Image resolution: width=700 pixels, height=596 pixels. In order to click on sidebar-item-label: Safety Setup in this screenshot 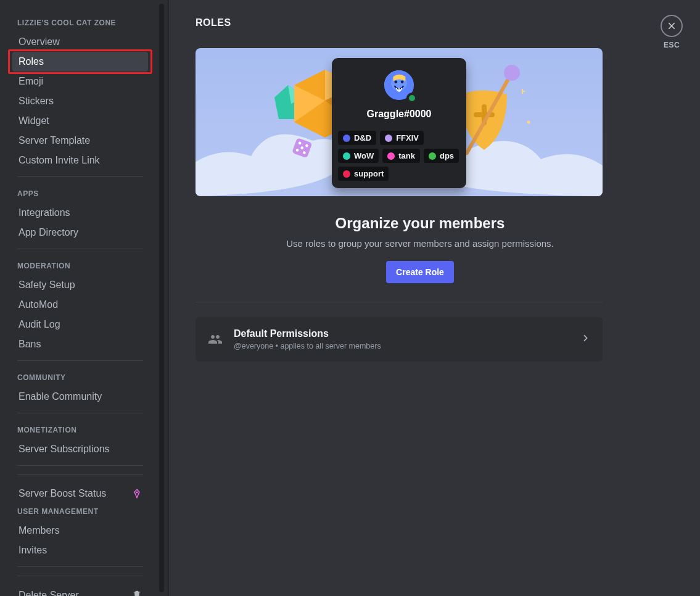, I will do `click(47, 285)`.